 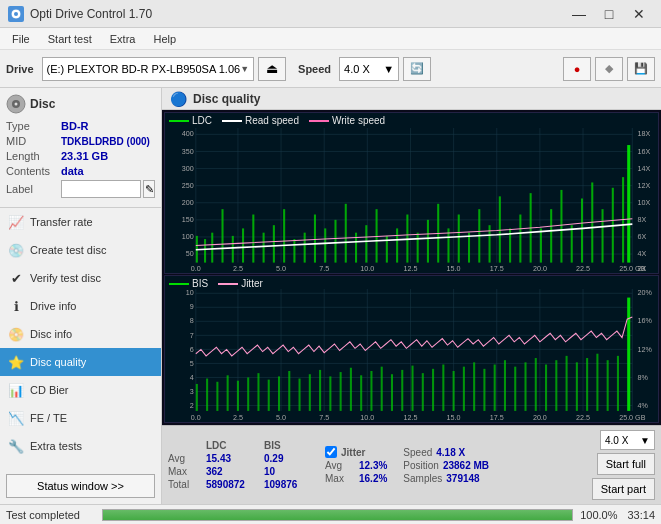 What do you see at coordinates (645, 440) in the screenshot?
I see `stats-speed-arrow: ▼` at bounding box center [645, 440].